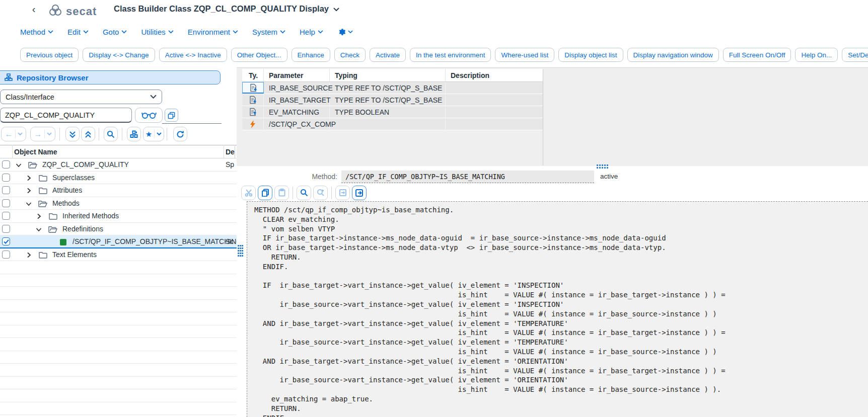 Image resolution: width=868 pixels, height=417 pixels. I want to click on pane-splitter-handle, so click(603, 168).